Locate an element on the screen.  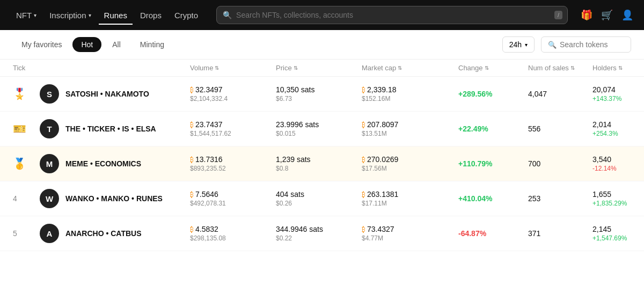
mcap-cell: ₿ 2,339.18 $152.16M is located at coordinates (410, 94).